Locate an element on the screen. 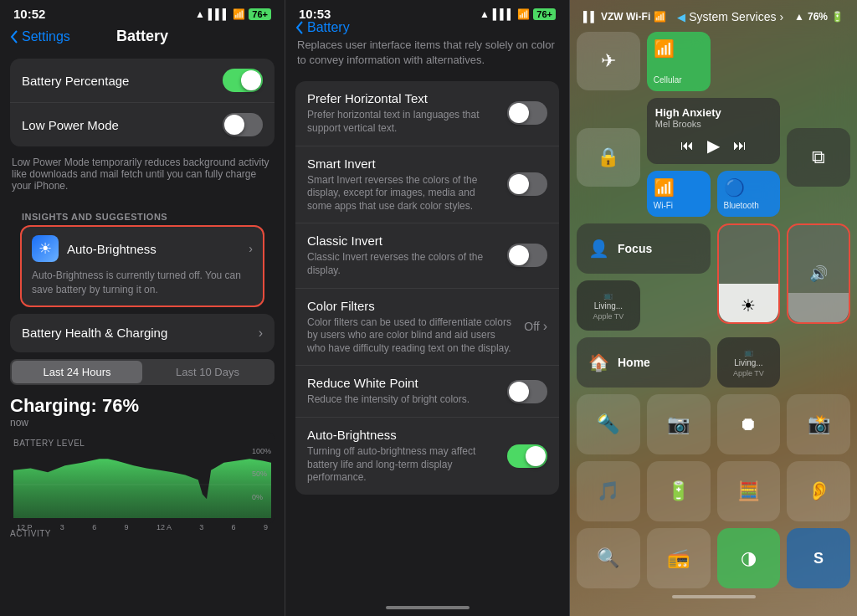 The image size is (857, 616). battery-percentage-row: Battery Percentage is located at coordinates (142, 80).